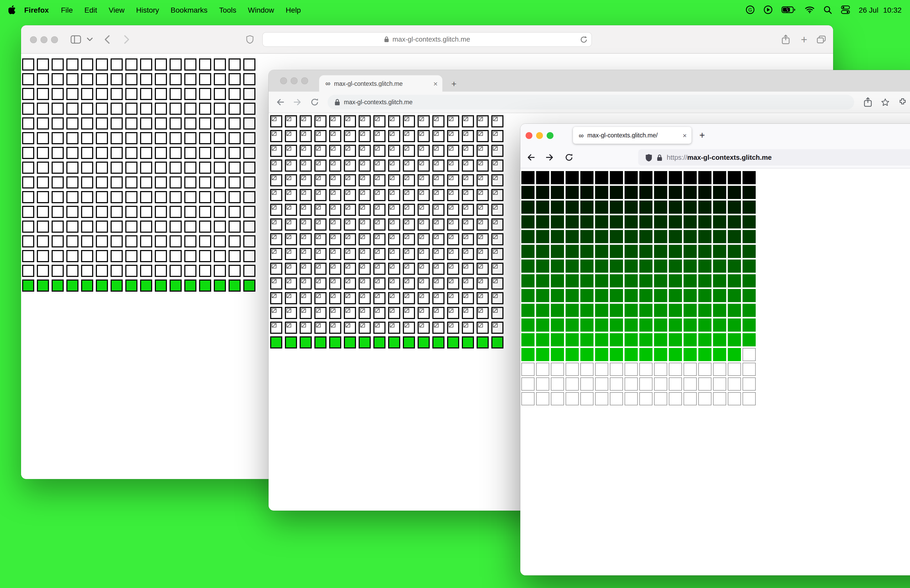 This screenshot has width=910, height=588. I want to click on tab-overview-icon, so click(821, 39).